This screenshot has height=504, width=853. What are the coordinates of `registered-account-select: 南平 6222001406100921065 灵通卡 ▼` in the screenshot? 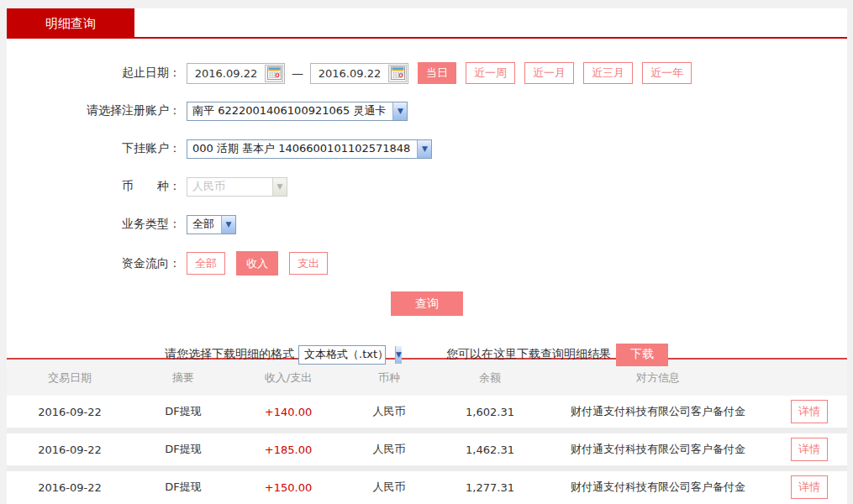 It's located at (297, 111).